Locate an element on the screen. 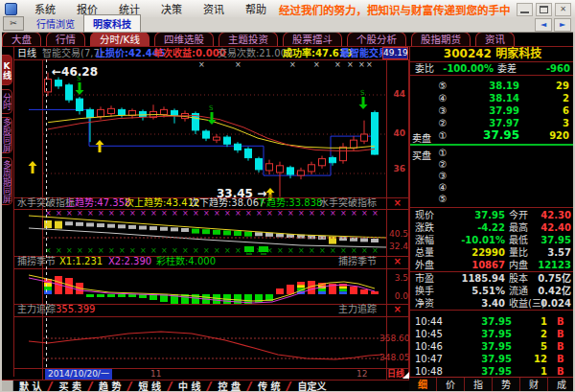  tab-momentum: 势 is located at coordinates (506, 385).